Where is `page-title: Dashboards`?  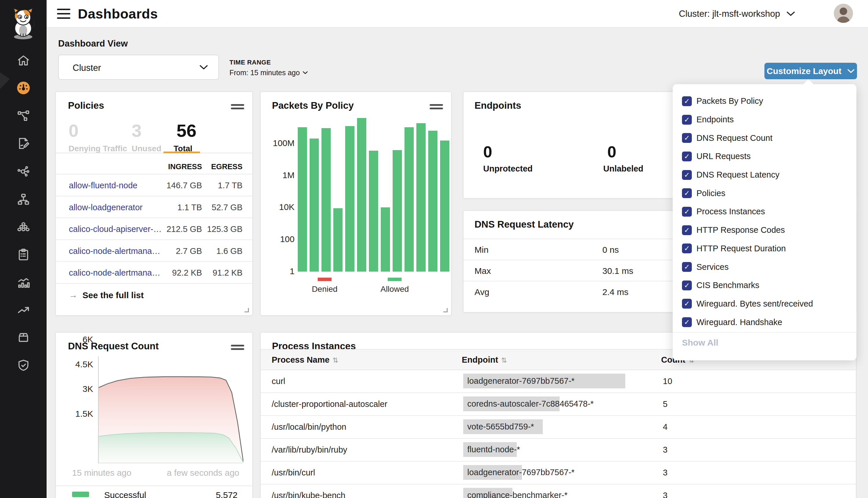 page-title: Dashboards is located at coordinates (118, 14).